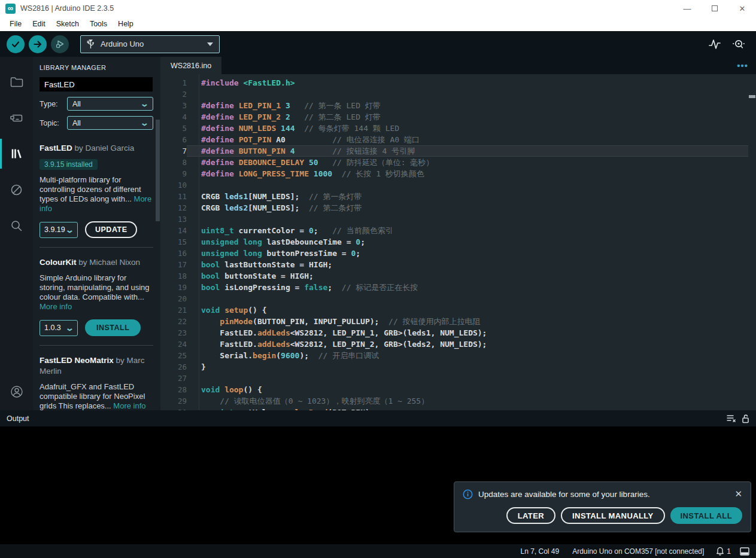 This screenshot has width=756, height=558. Describe the element at coordinates (68, 24) in the screenshot. I see `menu-sketch: Sketch` at that location.